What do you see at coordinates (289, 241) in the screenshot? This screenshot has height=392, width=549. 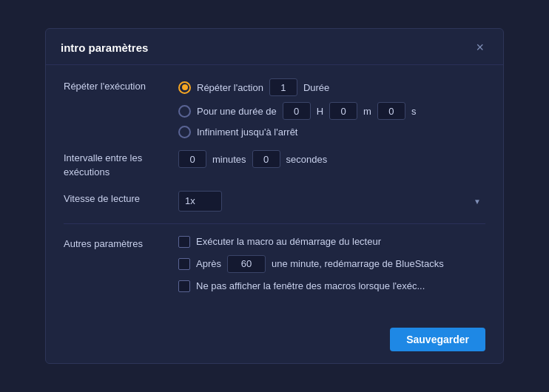 I see `macro-start-label: Exécuter la macro au démarrage du lecteu…` at bounding box center [289, 241].